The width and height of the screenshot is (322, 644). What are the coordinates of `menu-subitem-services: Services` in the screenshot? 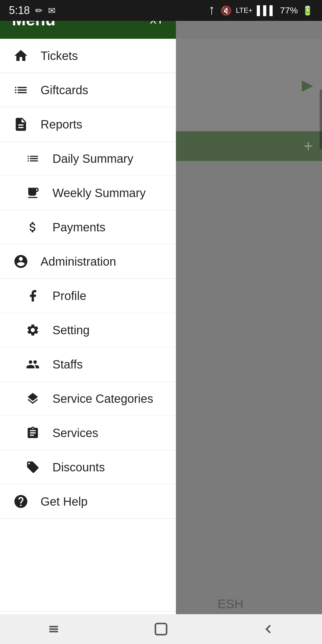 It's located at (88, 433).